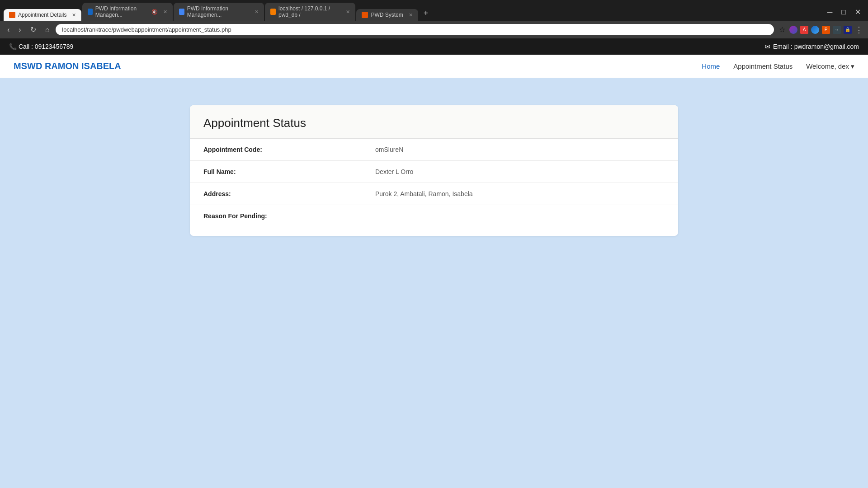  I want to click on tab-label-1: Appointment Details, so click(42, 15).